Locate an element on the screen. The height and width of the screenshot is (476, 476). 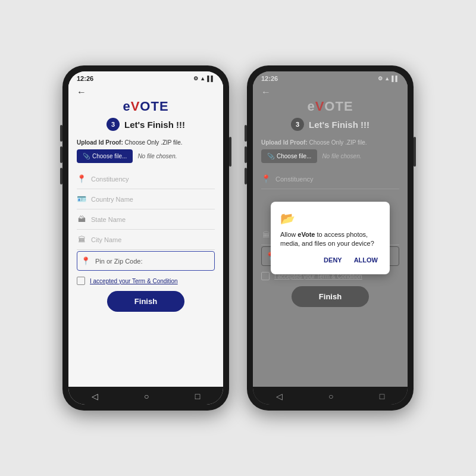
zip-field: 📍 Pin or Zip Code: is located at coordinates (146, 261).